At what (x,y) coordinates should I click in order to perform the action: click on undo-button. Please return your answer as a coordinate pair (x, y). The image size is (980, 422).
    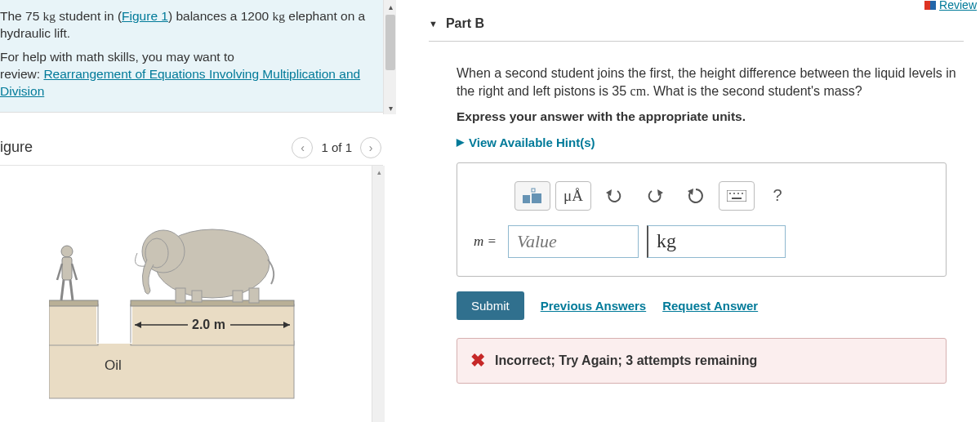
    Looking at the image, I should click on (614, 196).